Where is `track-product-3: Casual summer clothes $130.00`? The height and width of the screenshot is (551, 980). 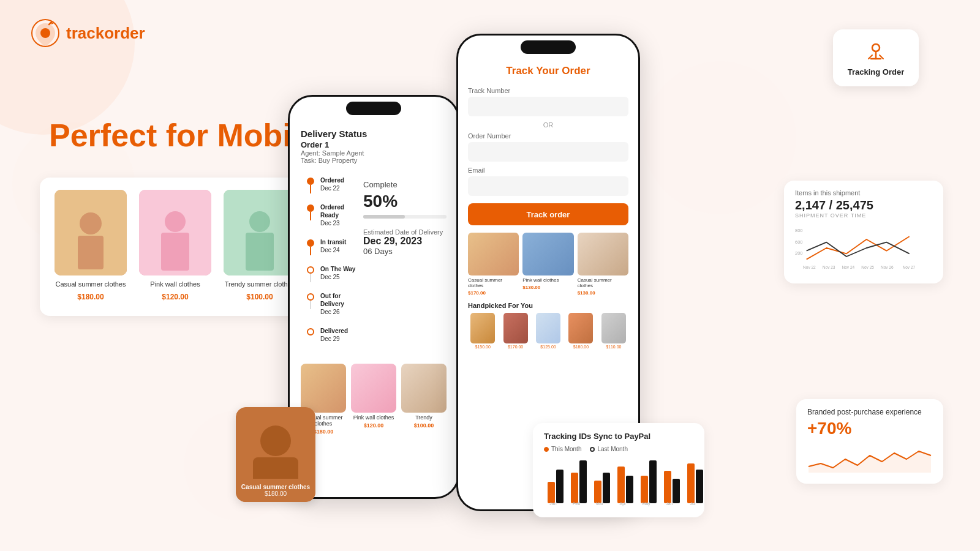 track-product-3: Casual summer clothes $130.00 is located at coordinates (603, 264).